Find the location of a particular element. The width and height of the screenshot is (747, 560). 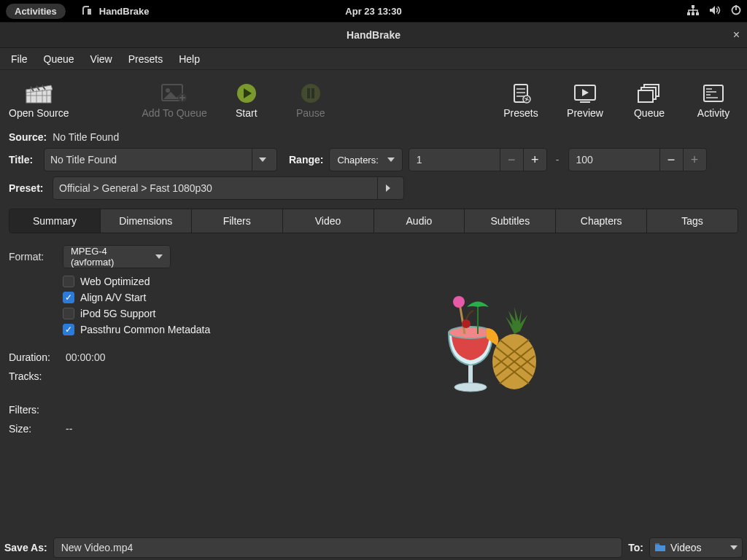

range-mode-combo: Chapters: is located at coordinates (365, 160).